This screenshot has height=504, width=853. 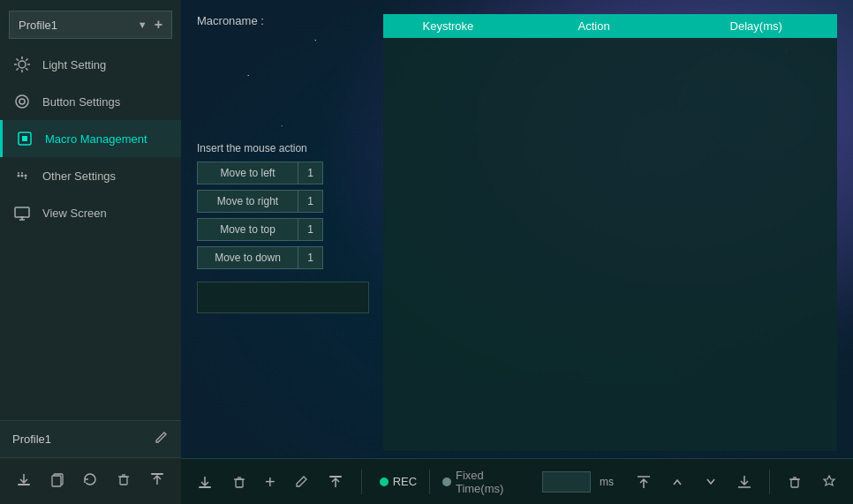 I want to click on macroname-label: Macroname :, so click(x=230, y=21).